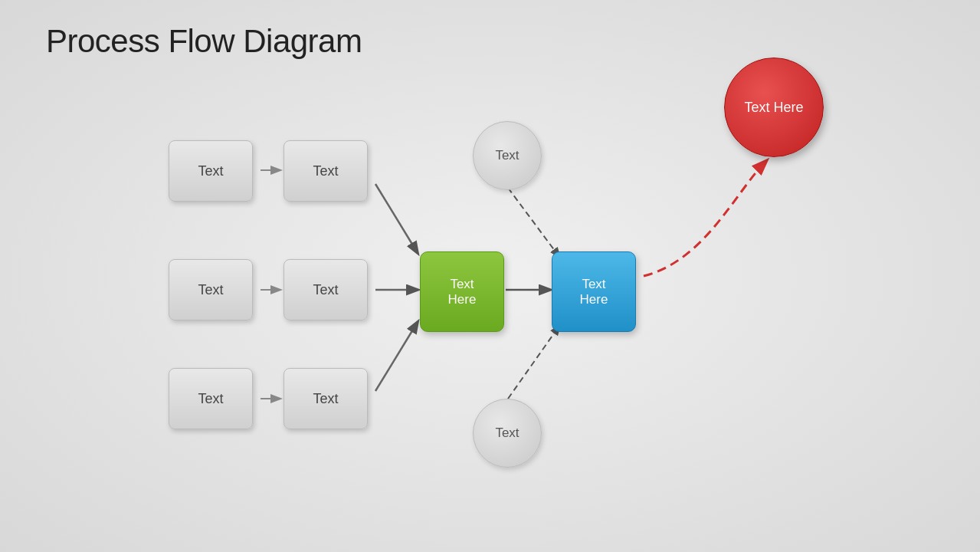  Describe the element at coordinates (204, 41) in the screenshot. I see `page-title: Process Flow Diagram` at that location.